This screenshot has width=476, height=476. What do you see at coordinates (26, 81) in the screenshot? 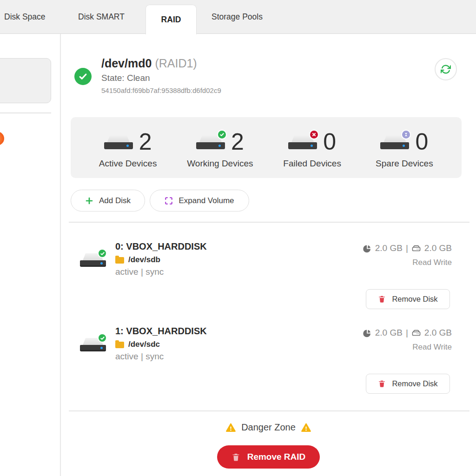
I see `sidebar-device-card` at bounding box center [26, 81].